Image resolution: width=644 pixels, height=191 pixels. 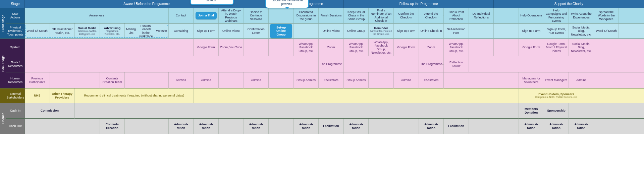 What do you see at coordinates (331, 80) in the screenshot?
I see `hr-facilitators-1: Facilitators` at bounding box center [331, 80].